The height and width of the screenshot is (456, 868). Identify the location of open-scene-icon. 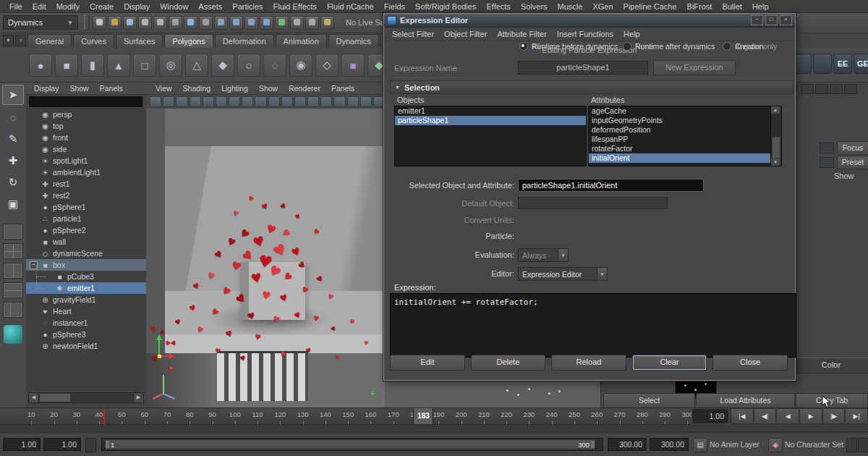
(114, 23).